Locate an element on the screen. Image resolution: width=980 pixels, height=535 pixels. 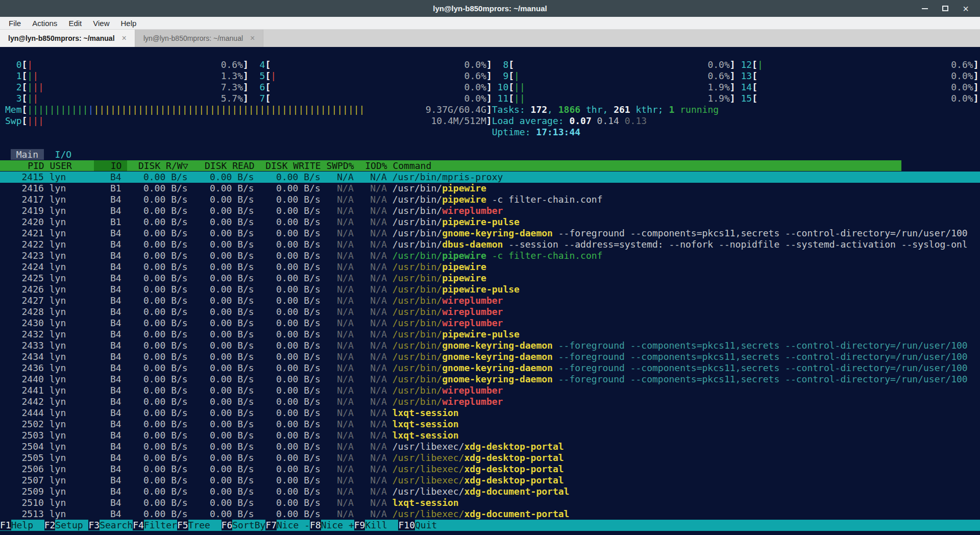
cpu14-meter-bracket: ] is located at coordinates (976, 87).